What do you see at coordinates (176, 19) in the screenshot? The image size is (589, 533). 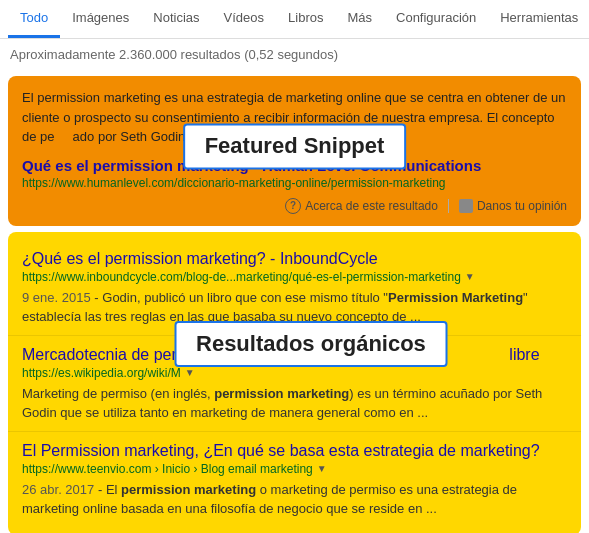 I see `nav-item-noticias: Noticias` at bounding box center [176, 19].